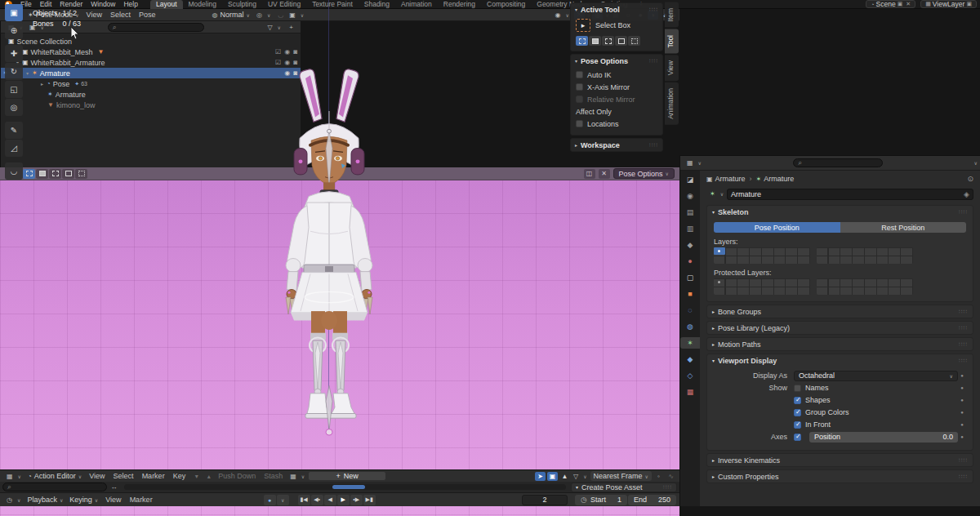 This screenshot has height=516, width=980. I want to click on view-layer-selector: ▦ ViewLayer ▣, so click(949, 4).